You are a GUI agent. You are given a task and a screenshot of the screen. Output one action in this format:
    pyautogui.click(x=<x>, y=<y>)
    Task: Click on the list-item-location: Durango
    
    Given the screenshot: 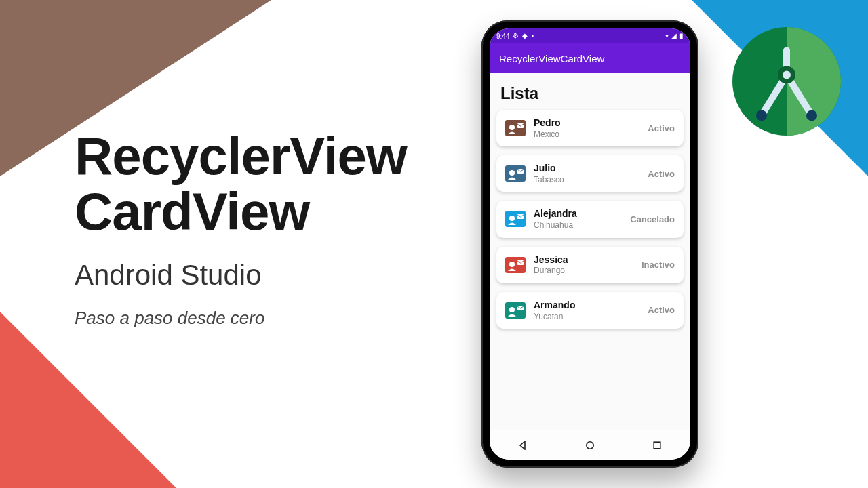 What is the action you would take?
    pyautogui.click(x=583, y=270)
    